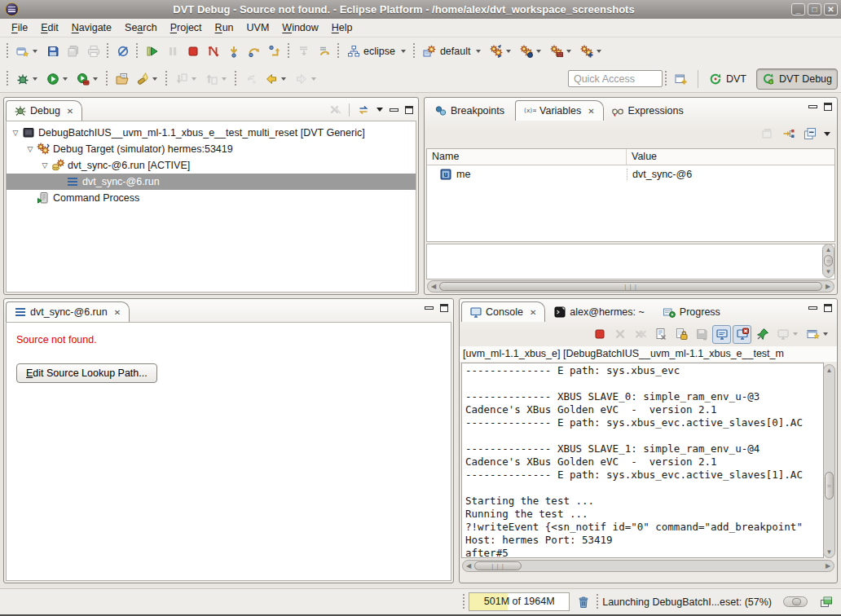 Image resolution: width=841 pixels, height=616 pixels. Describe the element at coordinates (797, 79) in the screenshot. I see `perspective-dvt-debug-button: DVT Debug` at that location.